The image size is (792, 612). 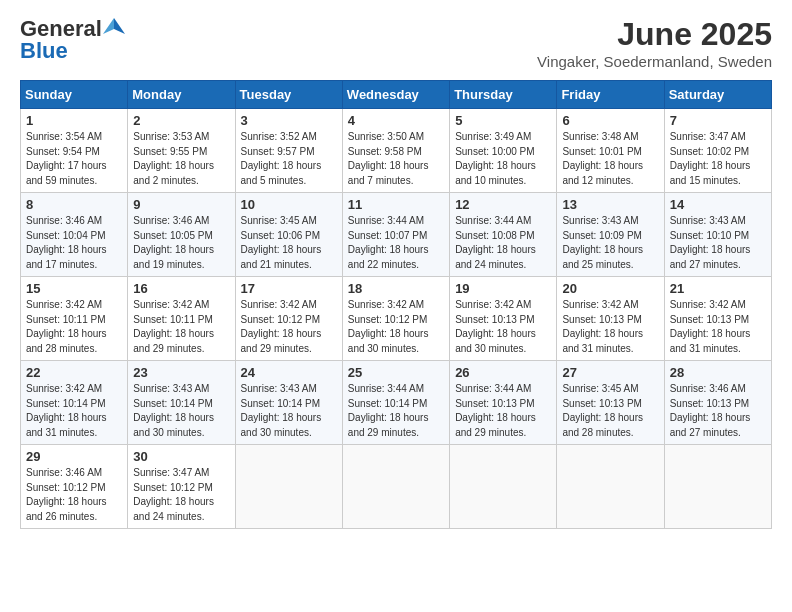 I want to click on day-number: 17, so click(x=289, y=288).